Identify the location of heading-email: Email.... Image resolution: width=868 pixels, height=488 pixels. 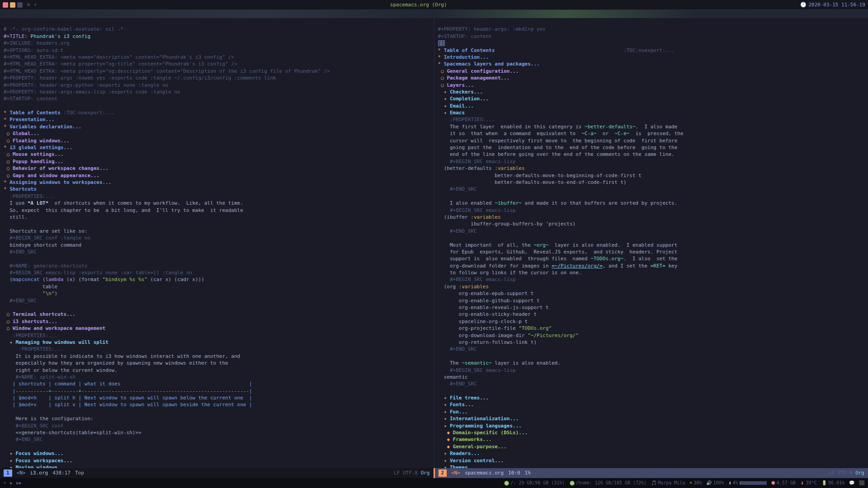
(462, 106).